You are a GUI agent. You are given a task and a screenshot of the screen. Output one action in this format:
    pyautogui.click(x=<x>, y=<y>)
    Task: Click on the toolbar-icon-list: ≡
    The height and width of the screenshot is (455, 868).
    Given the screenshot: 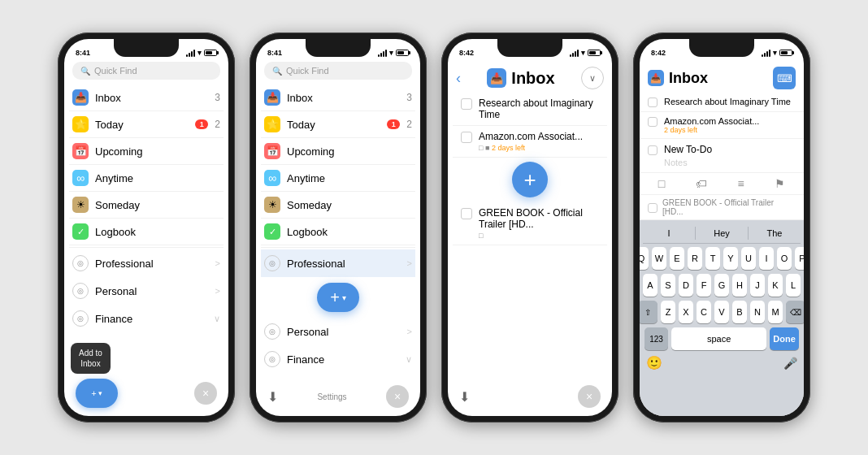 What is the action you would take?
    pyautogui.click(x=740, y=184)
    